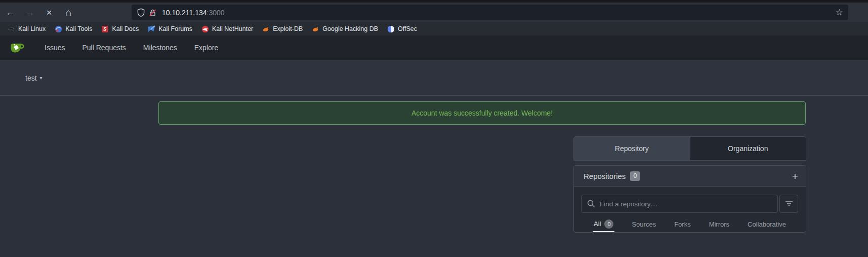 This screenshot has height=257, width=868. What do you see at coordinates (316, 29) in the screenshot?
I see `google-hacking-db-icon` at bounding box center [316, 29].